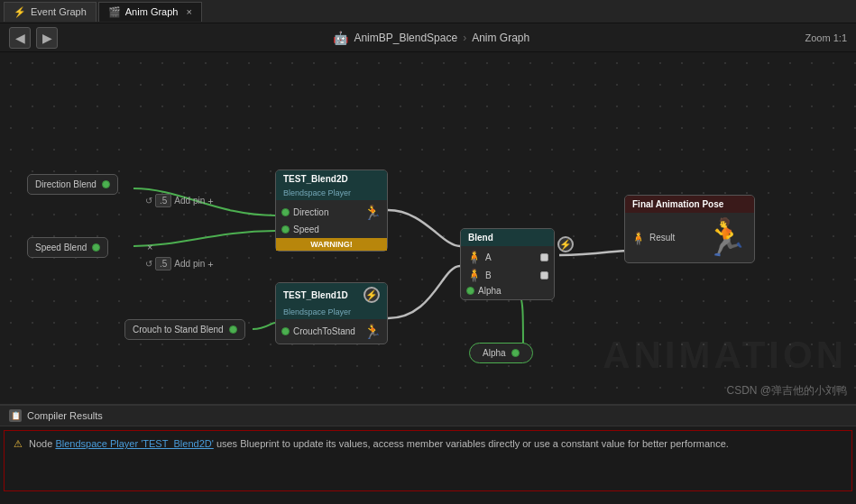  I want to click on test-blend1d-crouch-row: CrouchToStand 🏃, so click(332, 332).